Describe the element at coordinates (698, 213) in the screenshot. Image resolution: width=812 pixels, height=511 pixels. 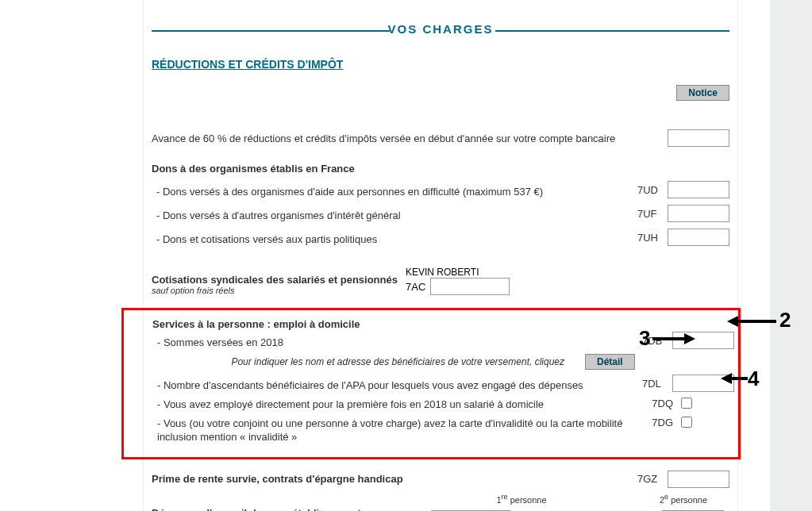
I see `input-7uf` at that location.